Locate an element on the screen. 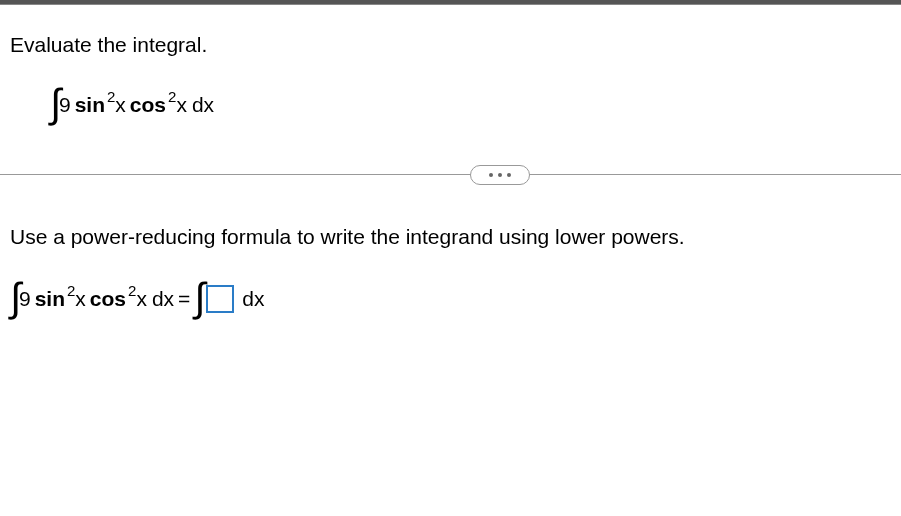 The height and width of the screenshot is (516, 901). horizontal-rule is located at coordinates (450, 174).